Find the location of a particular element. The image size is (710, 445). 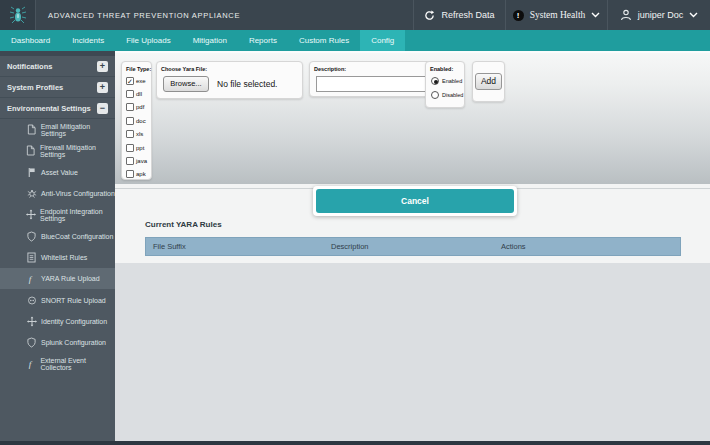

sidebar-item-label: YARA Rule Upload is located at coordinates (70, 278).